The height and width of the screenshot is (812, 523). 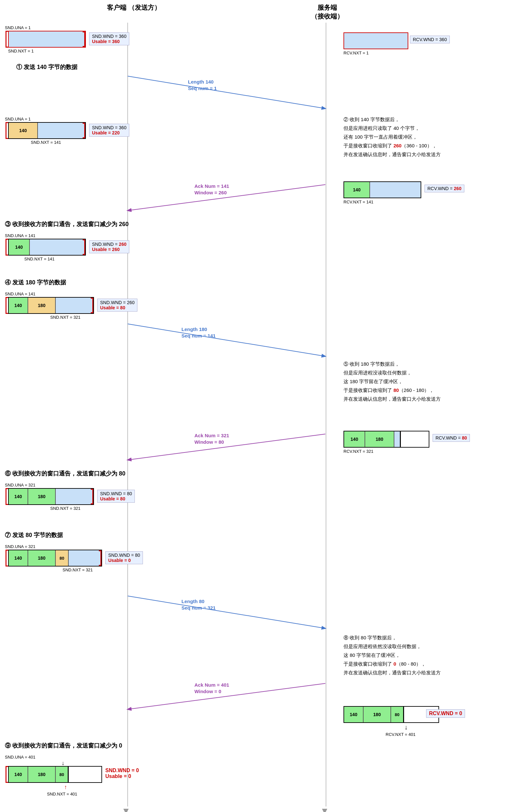 I want to click on server-header-label: 服务端（接收端）, so click(x=327, y=12).